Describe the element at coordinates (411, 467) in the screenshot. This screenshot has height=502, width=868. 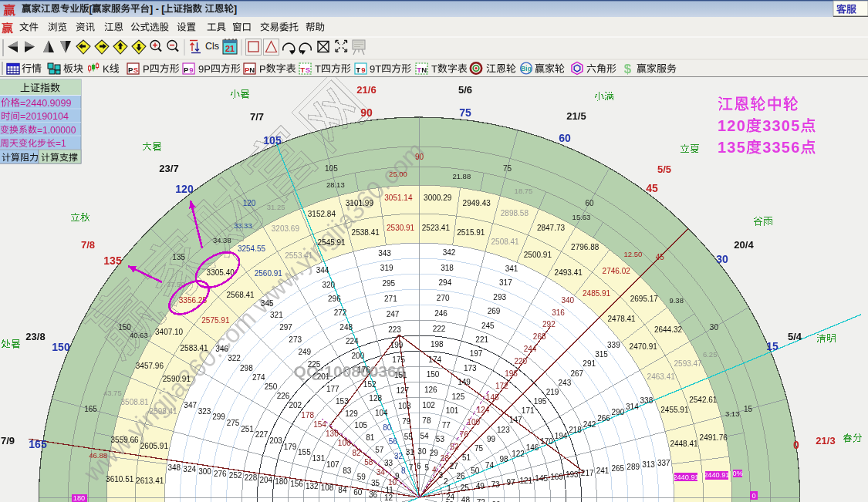
I see `svg-text: 7` at that location.